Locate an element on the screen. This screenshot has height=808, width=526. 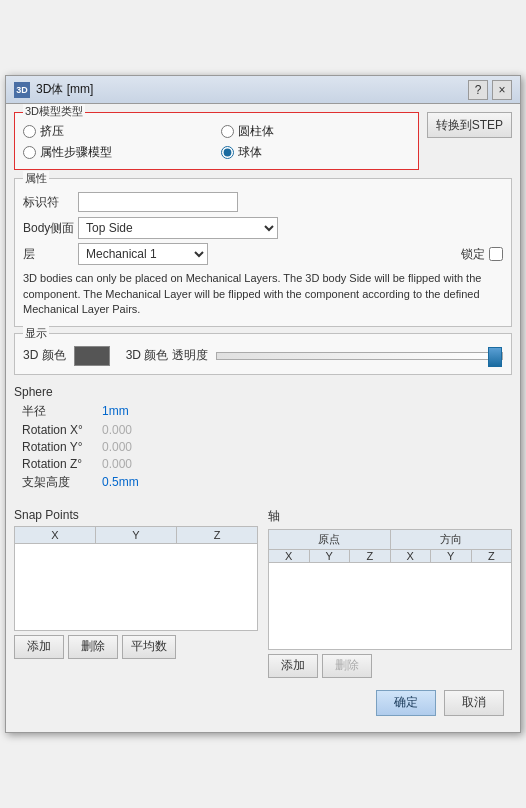
radio-extrude-input is located at coordinates (30, 132).